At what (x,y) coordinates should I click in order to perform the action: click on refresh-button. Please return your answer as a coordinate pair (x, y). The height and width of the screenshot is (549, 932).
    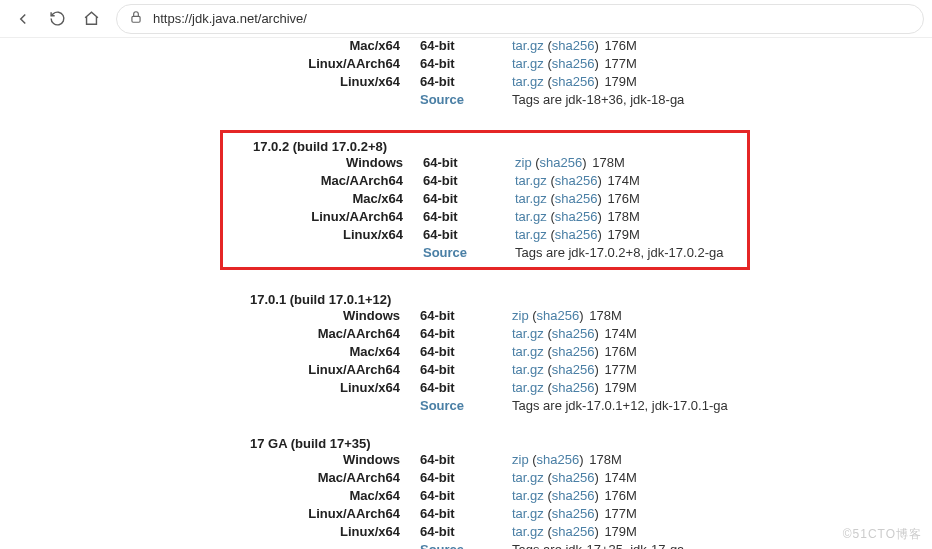
    Looking at the image, I should click on (57, 19).